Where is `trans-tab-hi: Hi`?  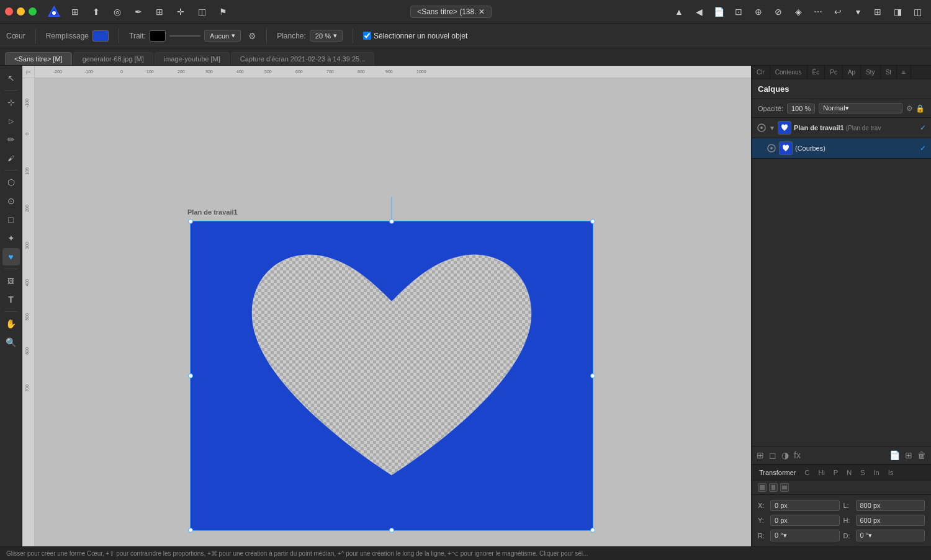
trans-tab-hi: Hi is located at coordinates (821, 473).